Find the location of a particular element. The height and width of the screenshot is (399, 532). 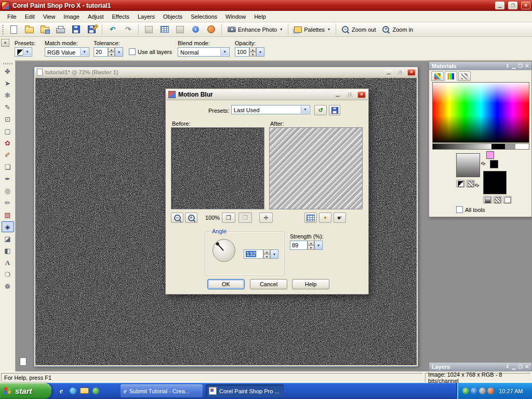

materials-close-icon: ✕ is located at coordinates (527, 66).